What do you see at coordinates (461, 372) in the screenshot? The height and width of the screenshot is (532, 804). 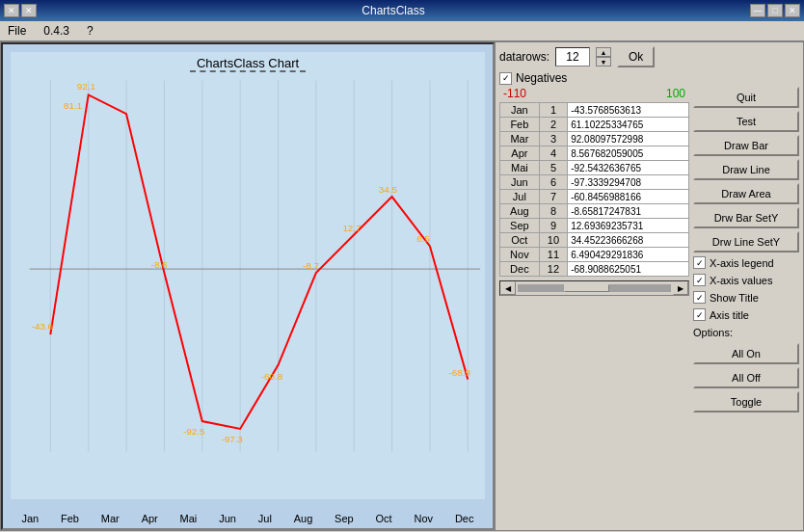 I see `svg-text: -68.9` at bounding box center [461, 372].